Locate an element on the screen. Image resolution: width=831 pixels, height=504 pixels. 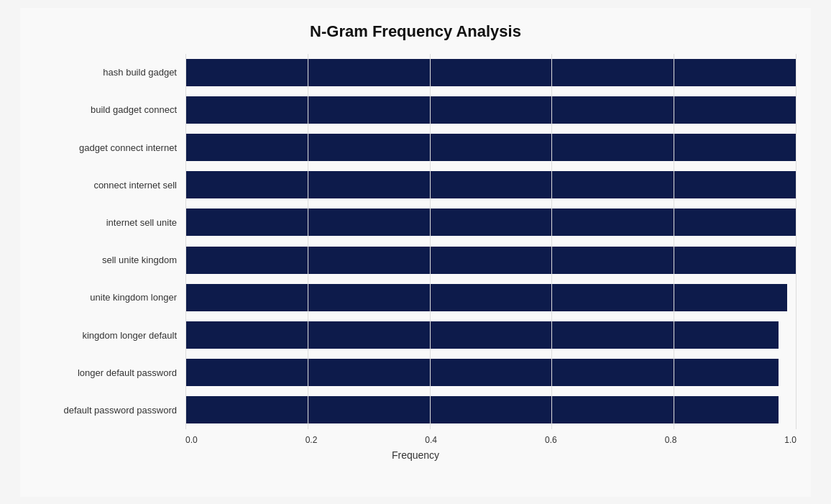
bar-row: sell unite kingdom is located at coordinates (416, 260).